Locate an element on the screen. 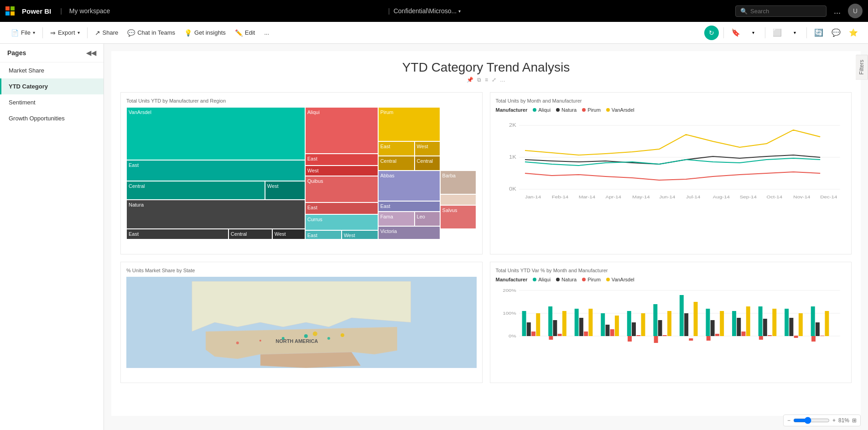 The image size is (868, 430). bar-vanarsdel-dot is located at coordinates (608, 280).